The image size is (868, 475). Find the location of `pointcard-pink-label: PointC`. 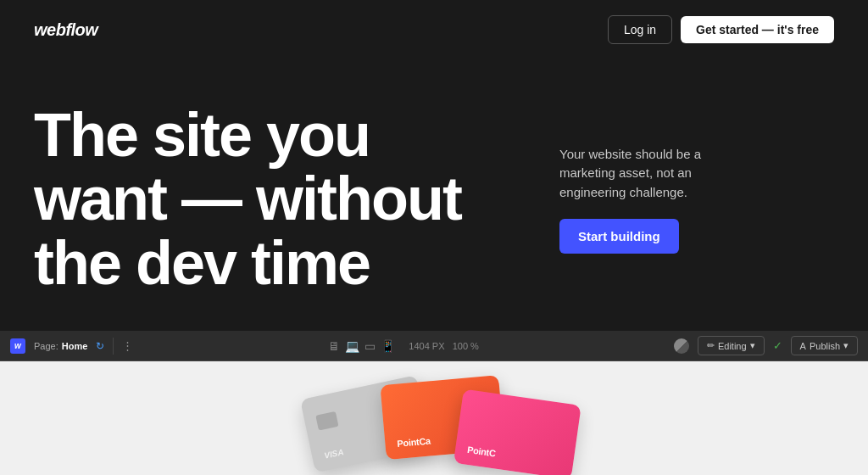

pointcard-pink-label: PointC is located at coordinates (481, 451).